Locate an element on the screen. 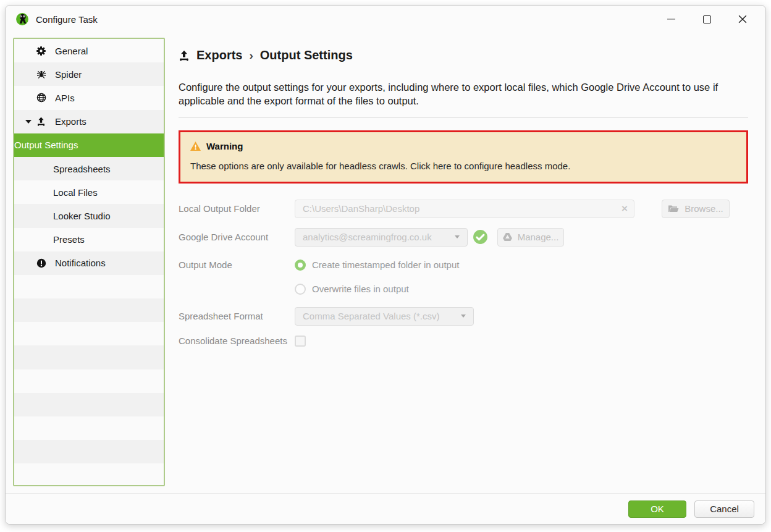 This screenshot has width=771, height=532. sidebar-item-label: Exports is located at coordinates (70, 121).